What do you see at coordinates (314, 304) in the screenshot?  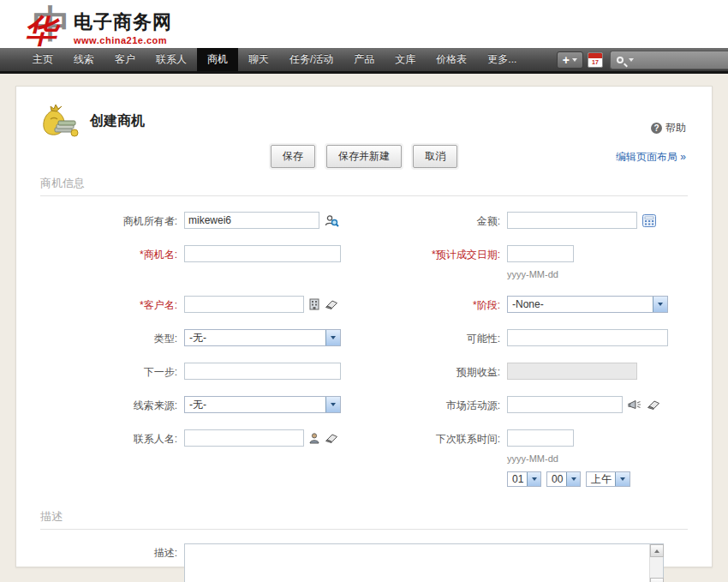 I see `organization-icon` at bounding box center [314, 304].